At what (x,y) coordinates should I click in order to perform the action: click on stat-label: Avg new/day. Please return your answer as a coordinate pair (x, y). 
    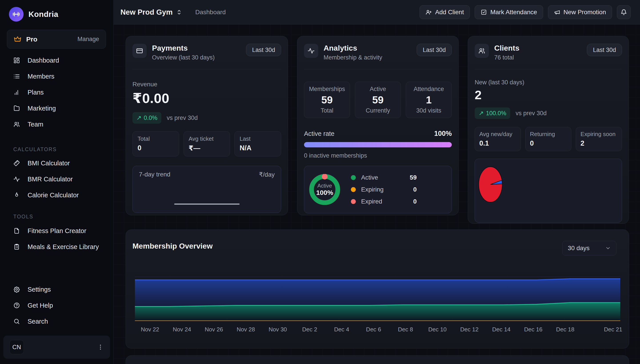
    Looking at the image, I should click on (498, 134).